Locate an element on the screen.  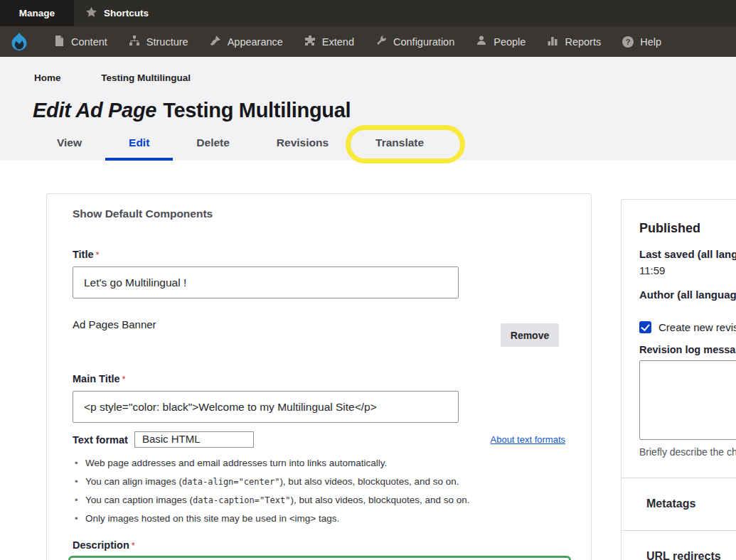
menu-item-configuration: Configuration is located at coordinates (415, 41).